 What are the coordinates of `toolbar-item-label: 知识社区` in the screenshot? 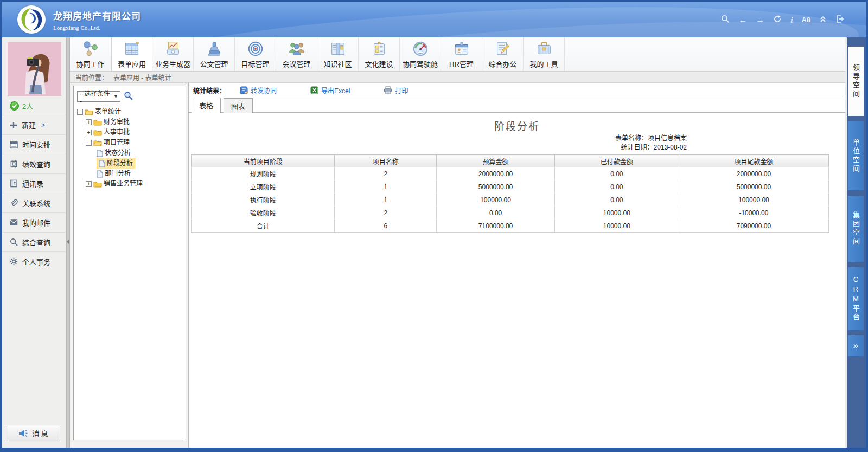 It's located at (337, 64).